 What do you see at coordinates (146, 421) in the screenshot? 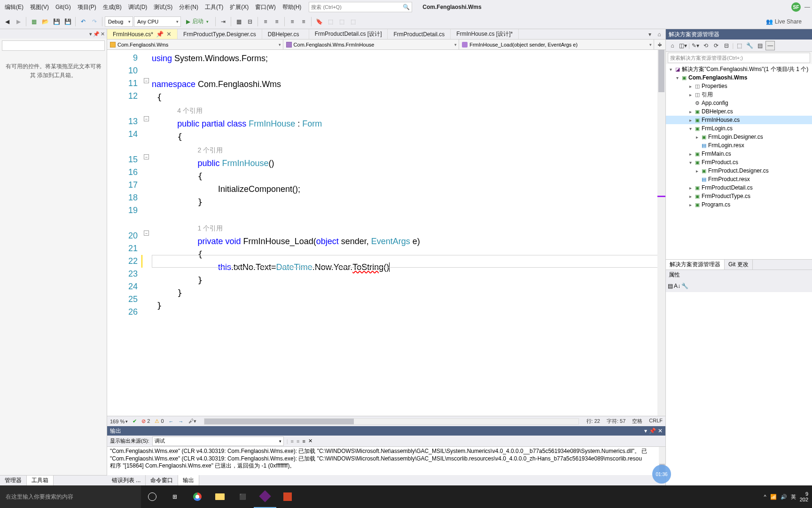
I see `error-count: ⊘ 2` at bounding box center [146, 421].